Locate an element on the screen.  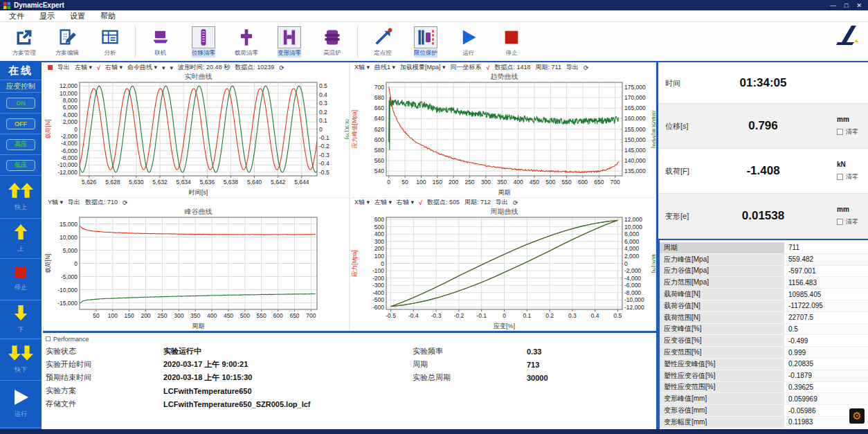
svg-text: 0 is located at coordinates (504, 316).